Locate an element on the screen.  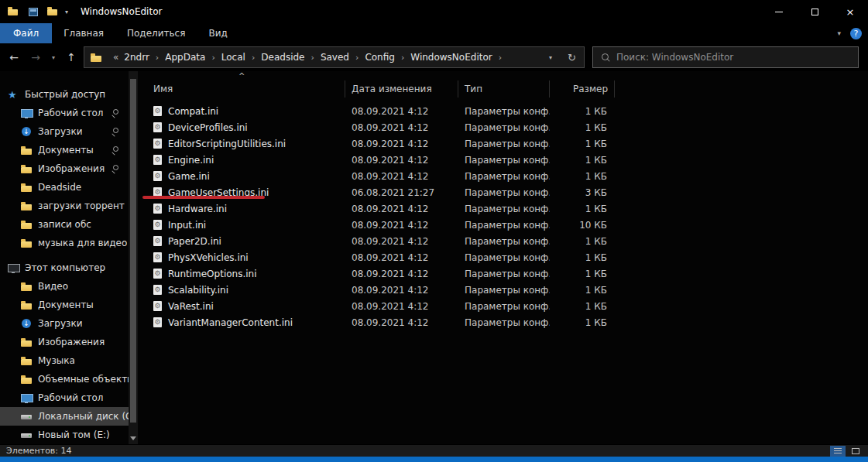
breadcrumb-segment: AppData is located at coordinates (185, 57).